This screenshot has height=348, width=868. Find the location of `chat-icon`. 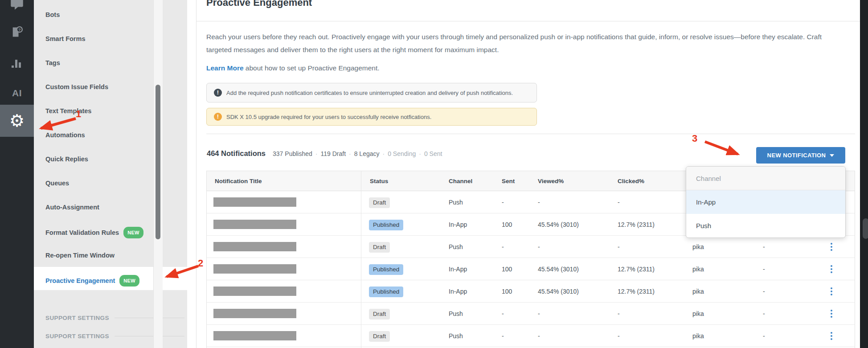

chat-icon is located at coordinates (17, 5).